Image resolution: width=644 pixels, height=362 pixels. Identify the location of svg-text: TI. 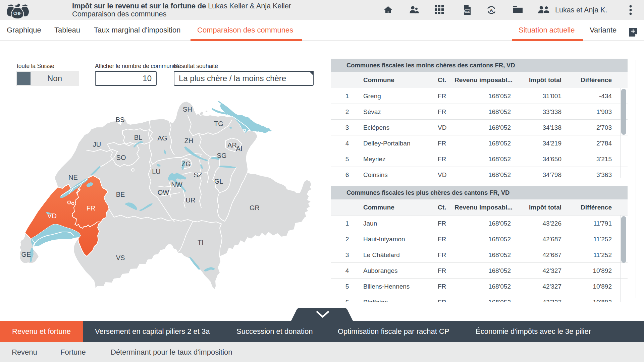
(201, 242).